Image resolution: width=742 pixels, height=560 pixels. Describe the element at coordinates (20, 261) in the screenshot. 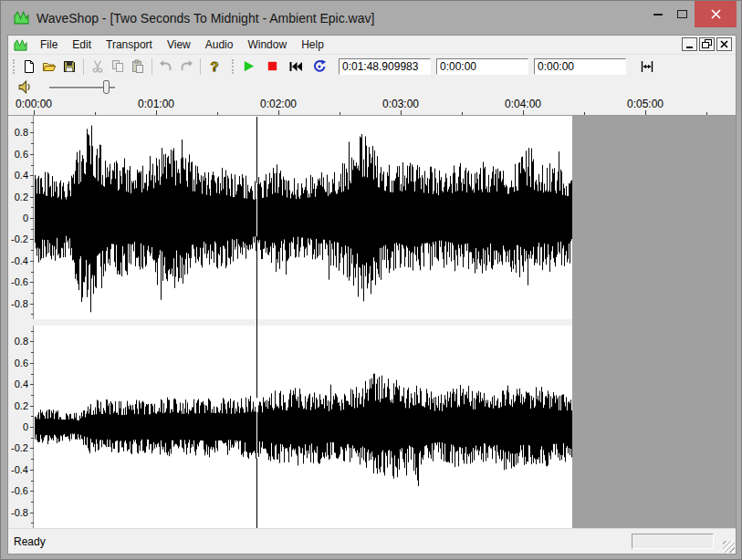

I see `amplitude-label: -0.4` at that location.